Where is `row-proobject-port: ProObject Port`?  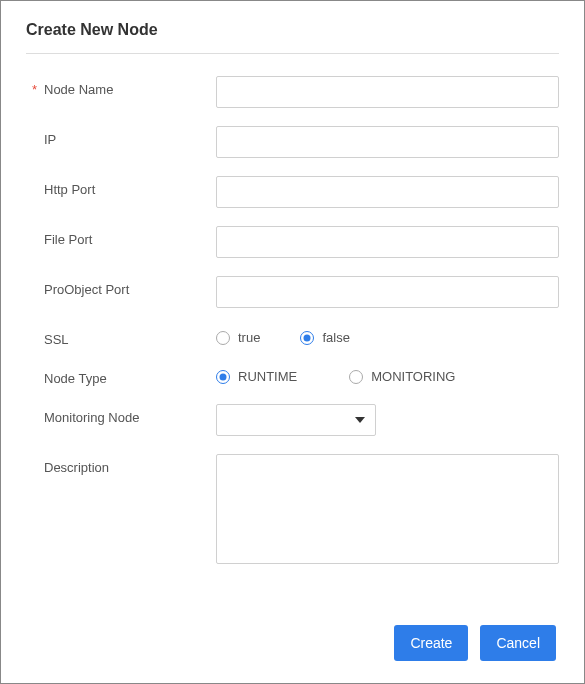
row-proobject-port: ProObject Port is located at coordinates (292, 292).